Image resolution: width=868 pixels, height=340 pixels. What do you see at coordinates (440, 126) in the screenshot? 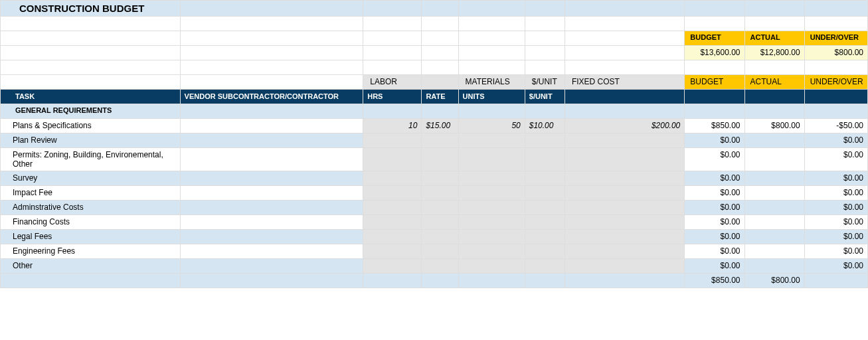
I see `rate-cell: $15.00` at bounding box center [440, 126].